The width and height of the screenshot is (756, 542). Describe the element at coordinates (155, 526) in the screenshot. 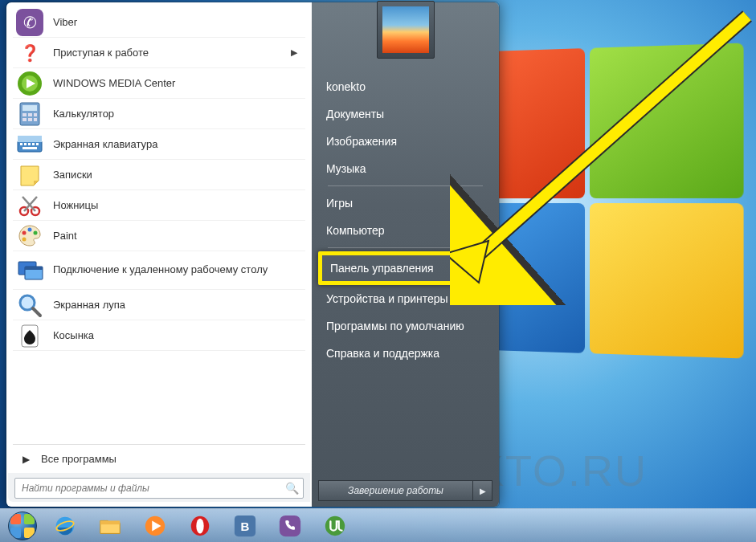

I see `media-player-icon` at that location.